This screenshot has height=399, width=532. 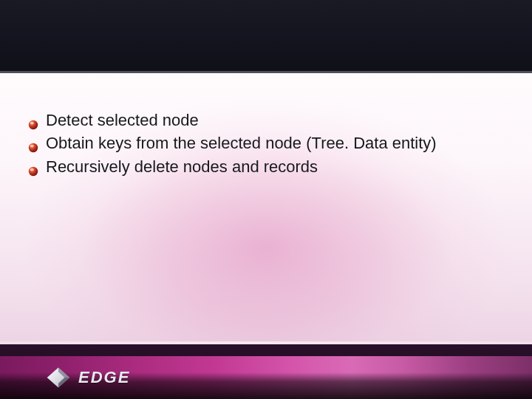 What do you see at coordinates (257, 143) in the screenshot?
I see `bullet-list: Detect selected node Obtain keys from th…` at bounding box center [257, 143].